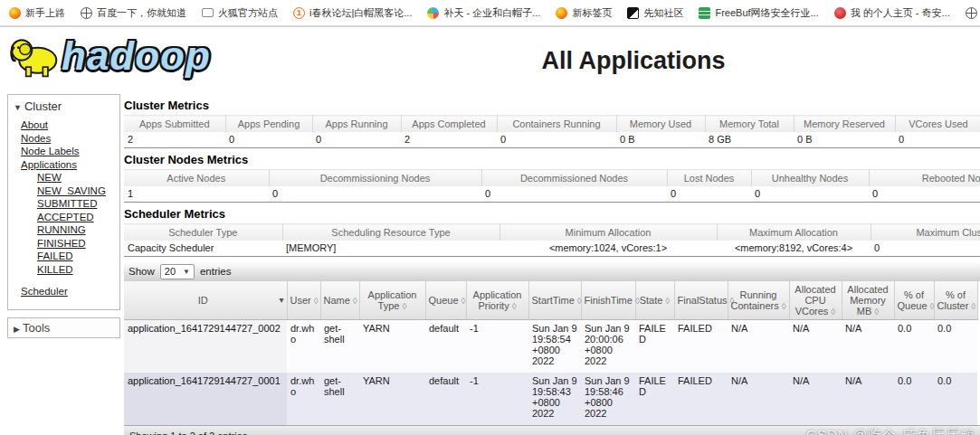 Image resolution: width=980 pixels, height=435 pixels. What do you see at coordinates (655, 300) in the screenshot?
I see `column-header-state: State` at bounding box center [655, 300].